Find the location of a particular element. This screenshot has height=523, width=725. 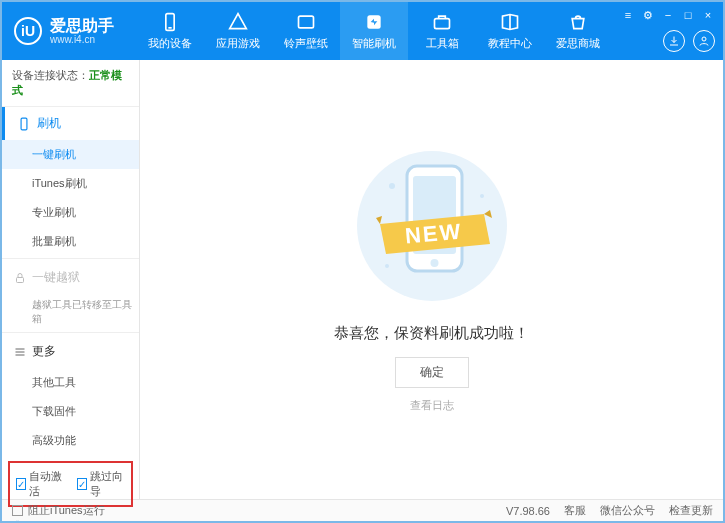

tab-label: 应用游戏 is located at coordinates (238, 44).